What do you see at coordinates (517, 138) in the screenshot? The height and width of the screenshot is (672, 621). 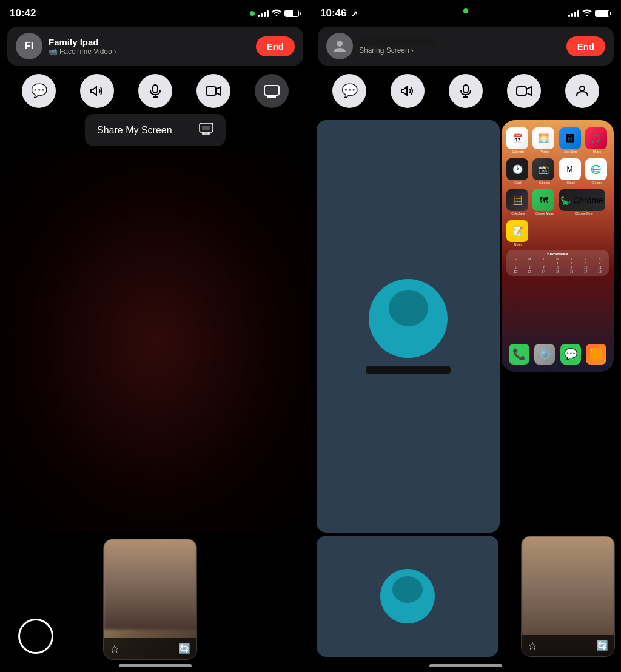 I see `app-icon-calendar: 📅` at bounding box center [517, 138].